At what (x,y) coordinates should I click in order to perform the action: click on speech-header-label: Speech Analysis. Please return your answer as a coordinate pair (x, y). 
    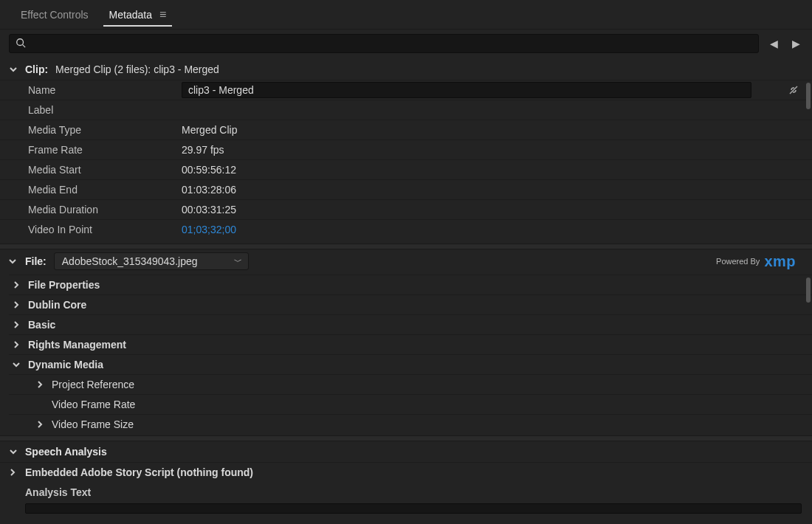
    Looking at the image, I should click on (66, 452).